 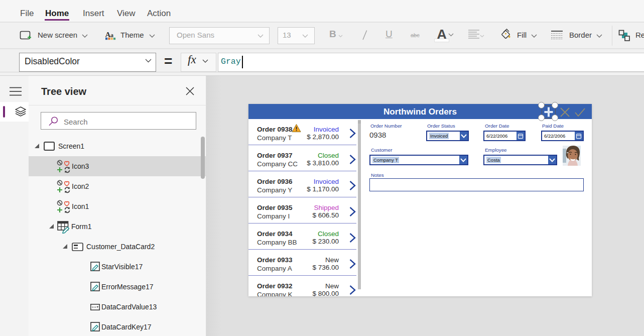 What do you see at coordinates (108, 35) in the screenshot?
I see `svg-text: A` at bounding box center [108, 35].